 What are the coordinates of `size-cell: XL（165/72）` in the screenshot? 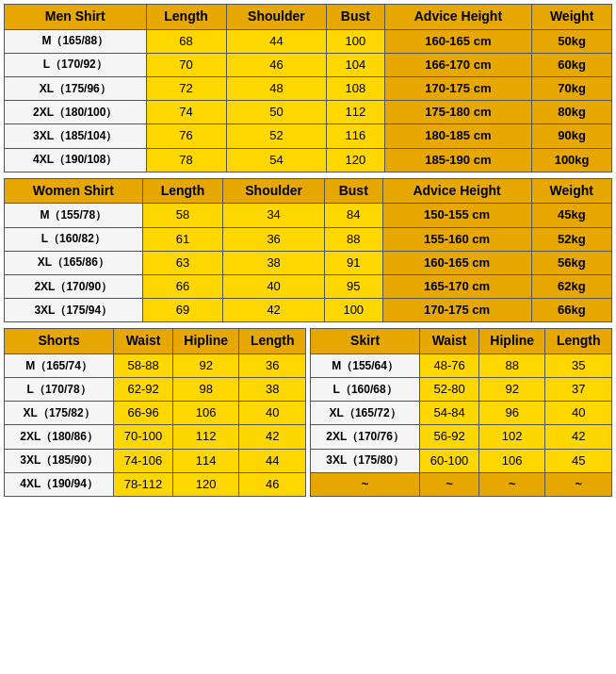 It's located at (365, 413).